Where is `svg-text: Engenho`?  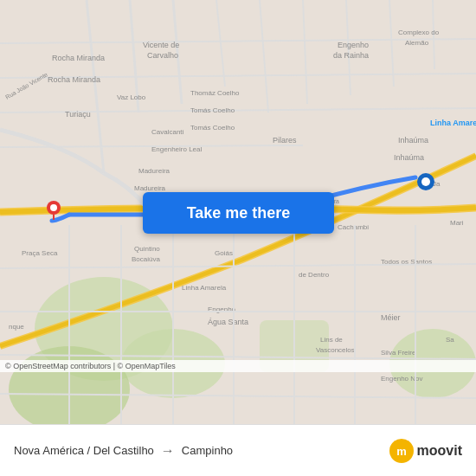 svg-text: Engenho is located at coordinates (353, 45).